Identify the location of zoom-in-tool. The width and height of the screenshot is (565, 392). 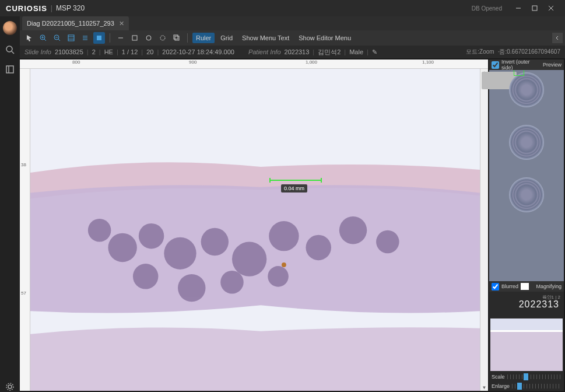
(43, 38).